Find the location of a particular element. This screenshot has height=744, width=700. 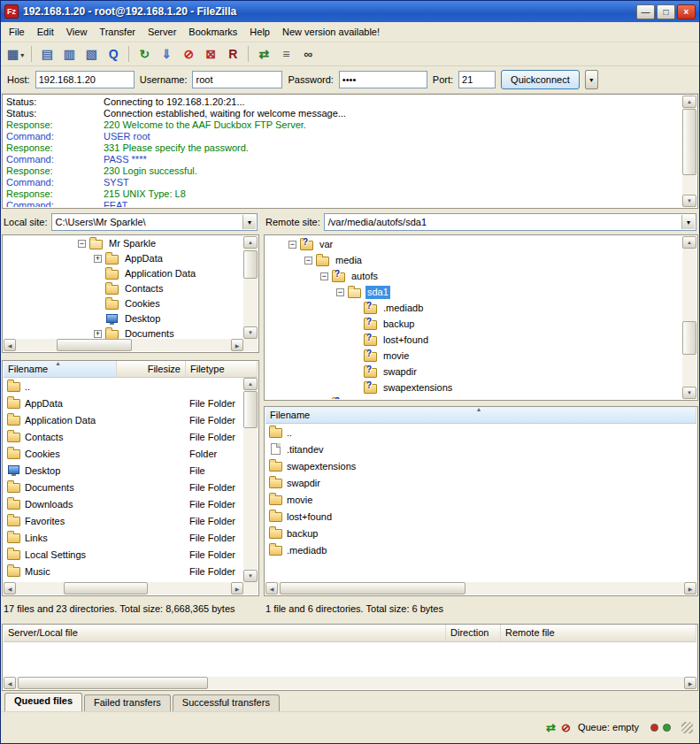

column-header-filetype: Filetype is located at coordinates (221, 369).